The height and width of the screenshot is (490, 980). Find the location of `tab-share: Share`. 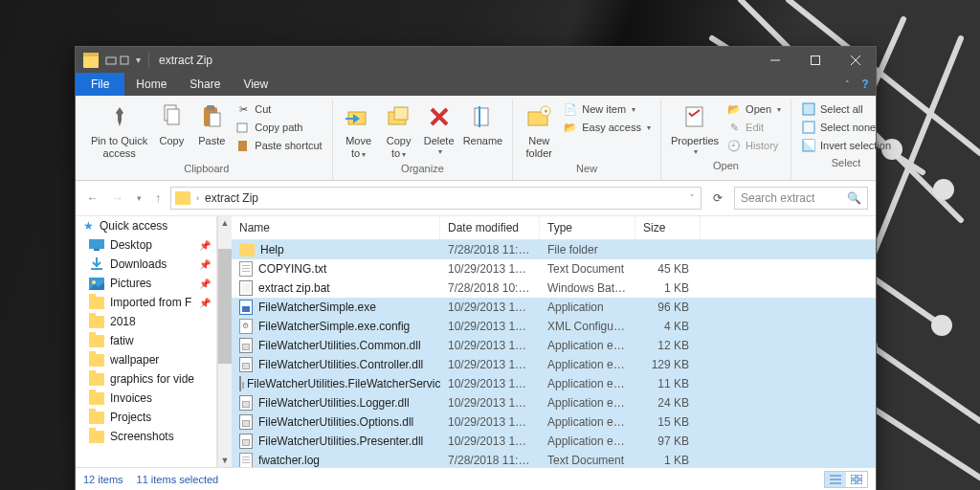

tab-share: Share is located at coordinates (205, 84).